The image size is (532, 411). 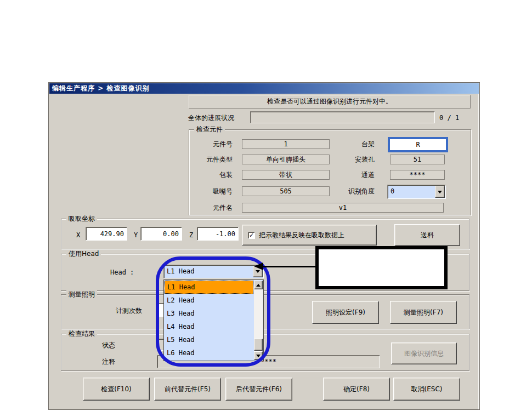 What do you see at coordinates (258, 320) in the screenshot?
I see `head-list-scrollbar` at bounding box center [258, 320].